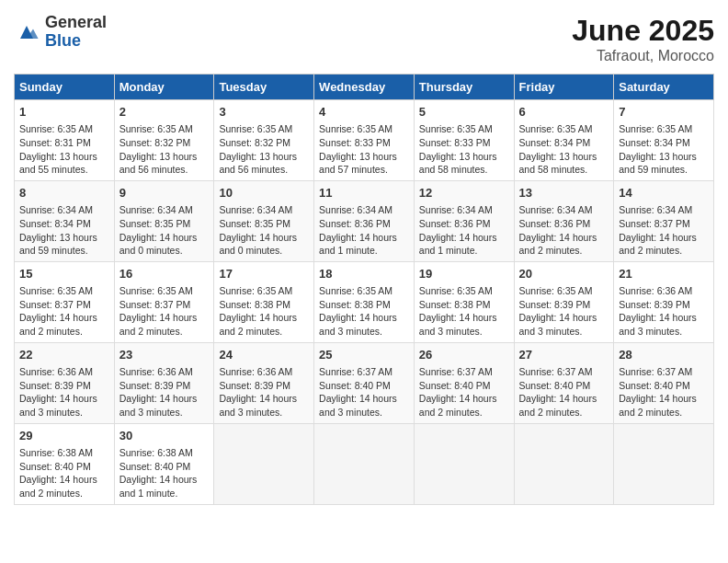 The width and height of the screenshot is (728, 563). I want to click on calendar-cell: 1Sunrise: 6:35 AMSunset: 8:31 PMDaylight…, so click(64, 141).